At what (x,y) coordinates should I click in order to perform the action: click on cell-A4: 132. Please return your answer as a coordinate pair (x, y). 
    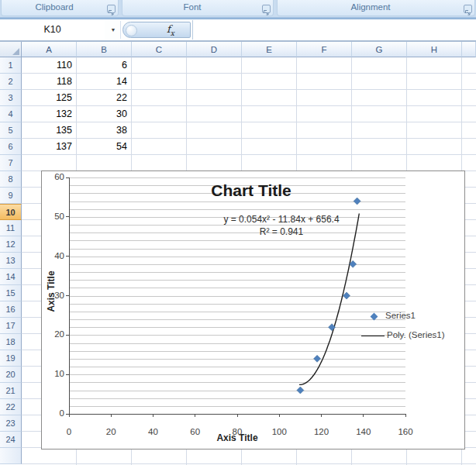
    Looking at the image, I should click on (50, 115).